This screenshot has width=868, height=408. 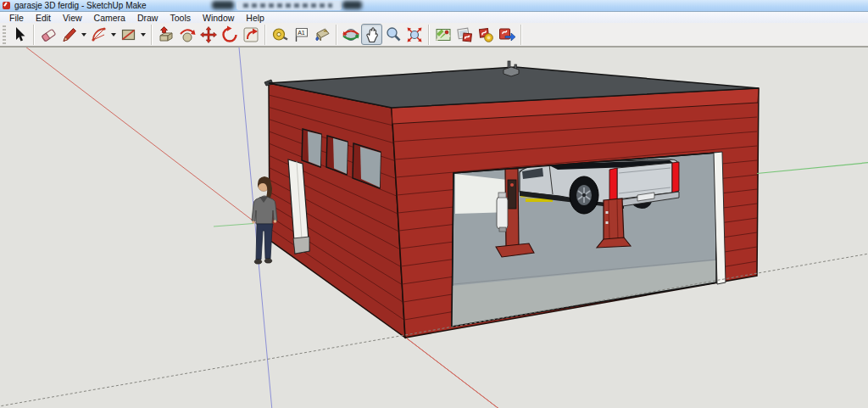 What do you see at coordinates (442, 34) in the screenshot?
I see `add-location-button` at bounding box center [442, 34].